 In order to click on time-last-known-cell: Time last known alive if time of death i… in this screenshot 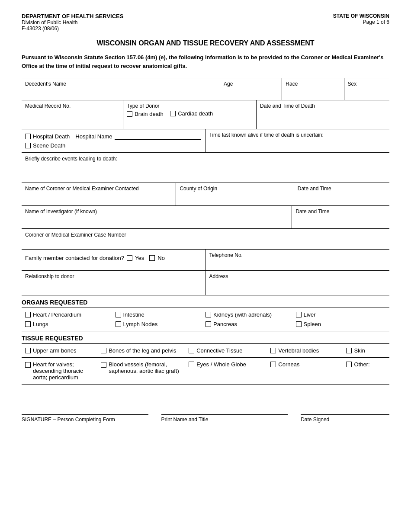, I will do `click(298, 141)`.